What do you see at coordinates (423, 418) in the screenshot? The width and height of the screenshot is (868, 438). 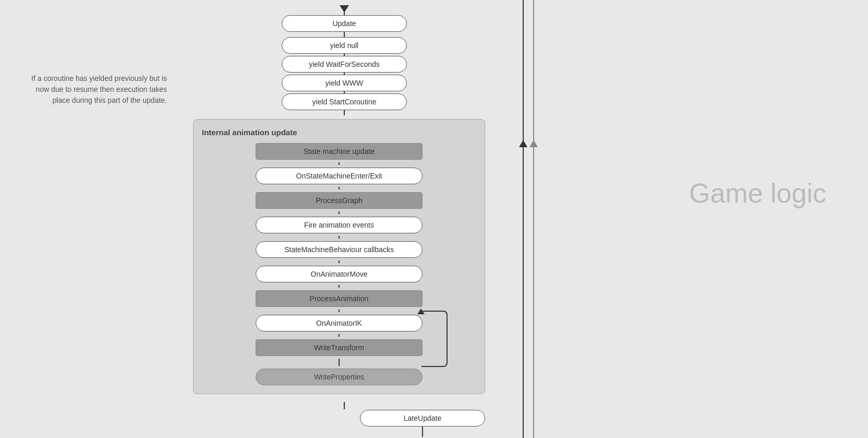 I see `late-update-node: LateUpdate` at bounding box center [423, 418].